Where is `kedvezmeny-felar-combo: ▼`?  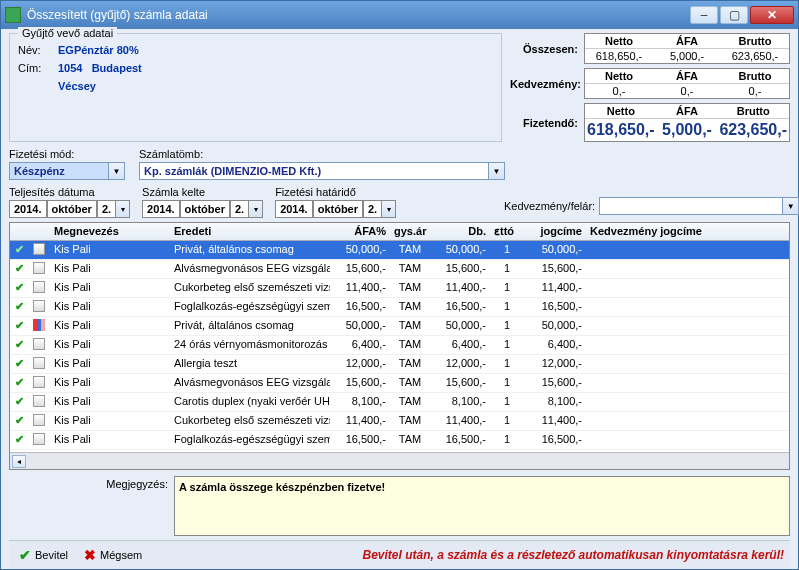 kedvezmeny-felar-combo: ▼ is located at coordinates (699, 206).